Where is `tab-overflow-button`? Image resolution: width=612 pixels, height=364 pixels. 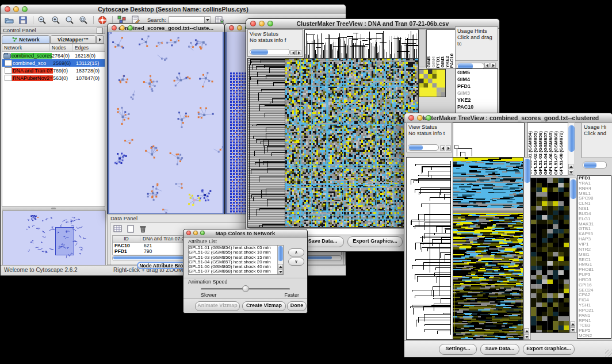
tab-overflow-button is located at coordinates (100, 39).